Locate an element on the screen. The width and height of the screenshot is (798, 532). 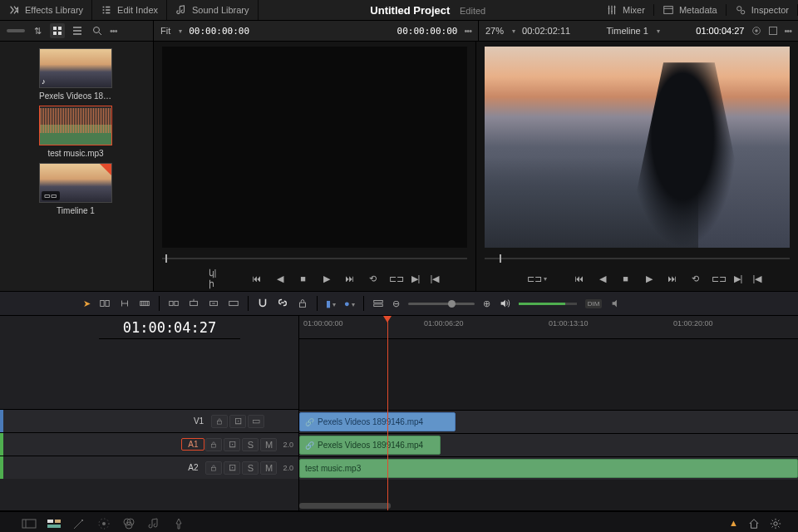
media-pool: ♪ Pexels Videos 18991... test music.mp3 … is located at coordinates (76, 166).